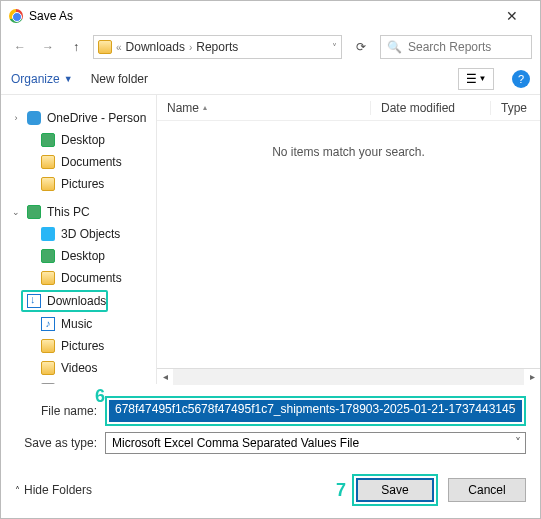 The image size is (541, 519). Describe the element at coordinates (34, 118) in the screenshot. I see `cloud-icon` at that location.